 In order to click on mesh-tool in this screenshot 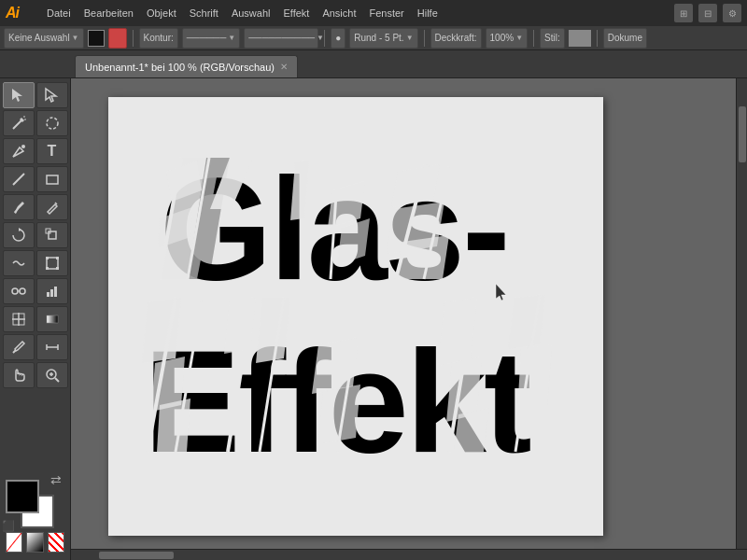, I will do `click(19, 319)`.